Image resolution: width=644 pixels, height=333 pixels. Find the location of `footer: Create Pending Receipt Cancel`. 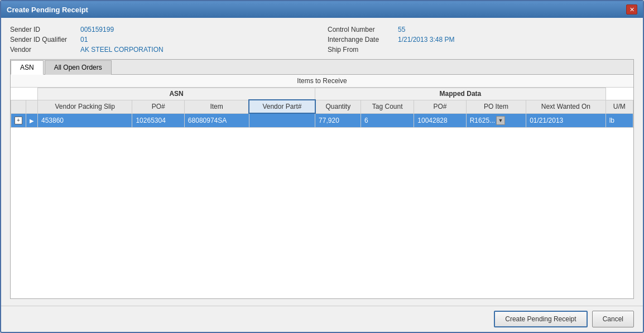

footer: Create Pending Receipt Cancel is located at coordinates (322, 319).